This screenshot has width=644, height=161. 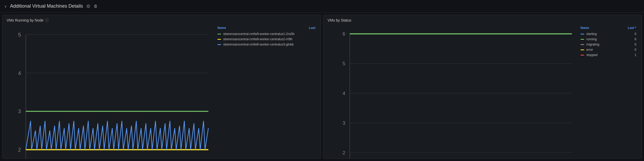 I want to click on legend-color-running, so click(x=582, y=39).